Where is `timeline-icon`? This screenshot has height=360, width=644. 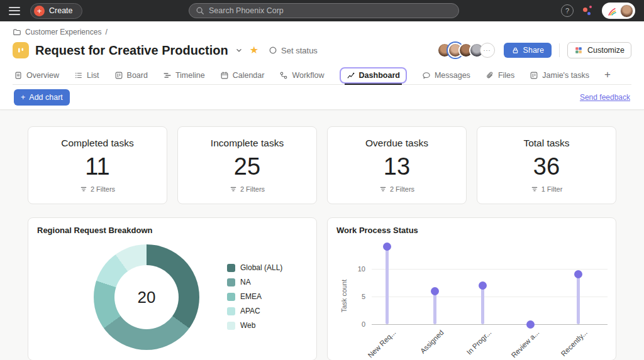 timeline-icon is located at coordinates (167, 75).